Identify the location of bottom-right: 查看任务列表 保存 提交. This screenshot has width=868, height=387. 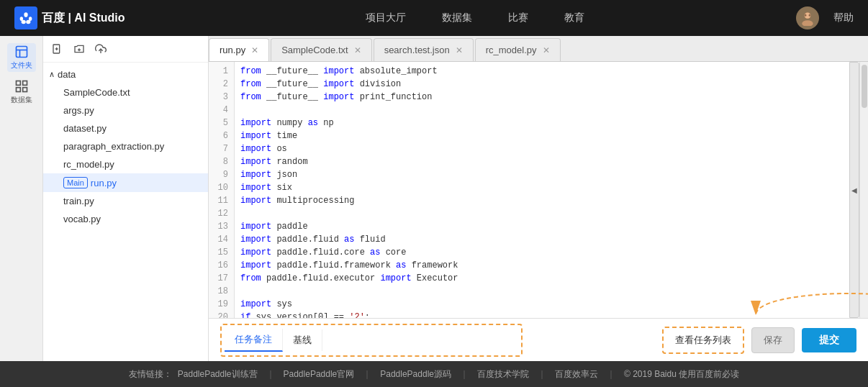
(759, 340).